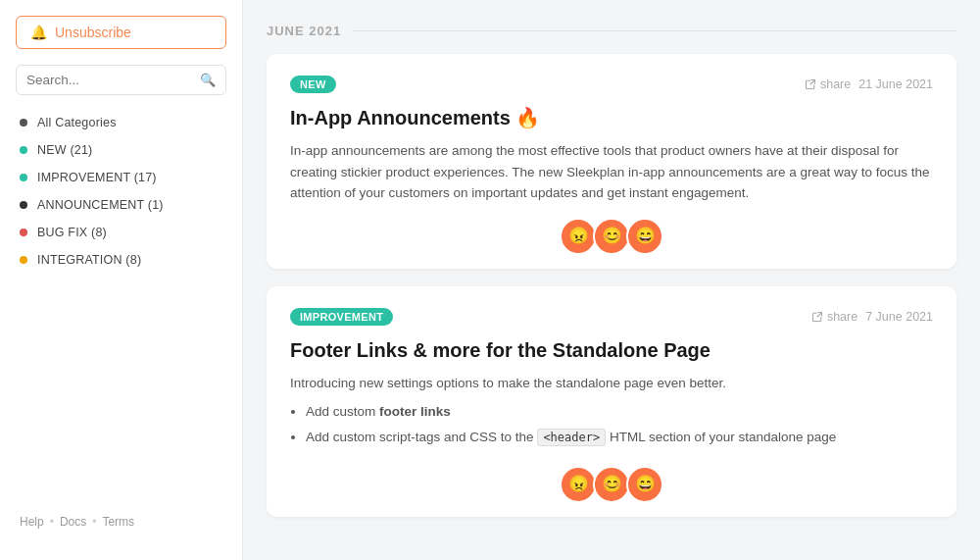  Describe the element at coordinates (24, 232) in the screenshot. I see `category-dot-bugfix` at that location.